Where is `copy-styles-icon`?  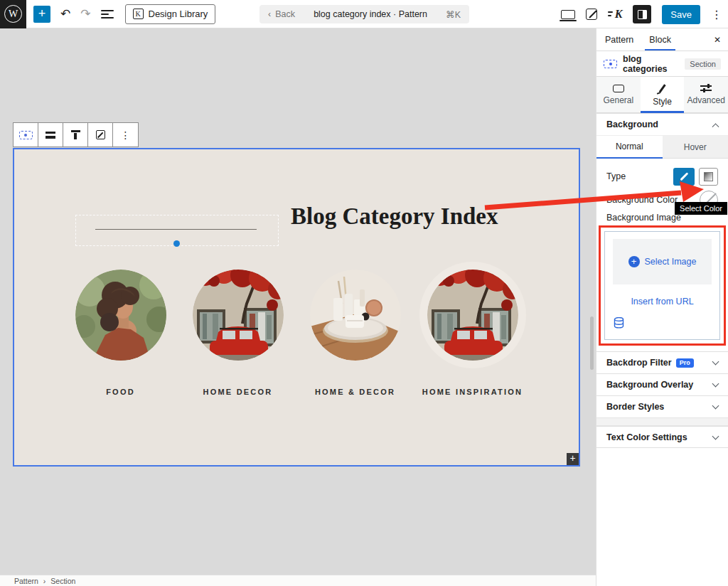 copy-styles-icon is located at coordinates (101, 135).